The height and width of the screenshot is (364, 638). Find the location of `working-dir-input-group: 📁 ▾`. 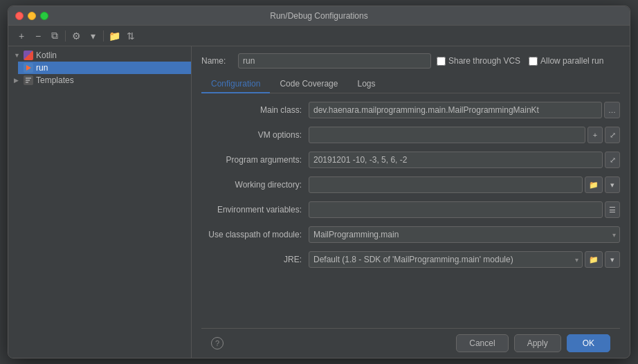

working-dir-input-group: 📁 ▾ is located at coordinates (464, 185).